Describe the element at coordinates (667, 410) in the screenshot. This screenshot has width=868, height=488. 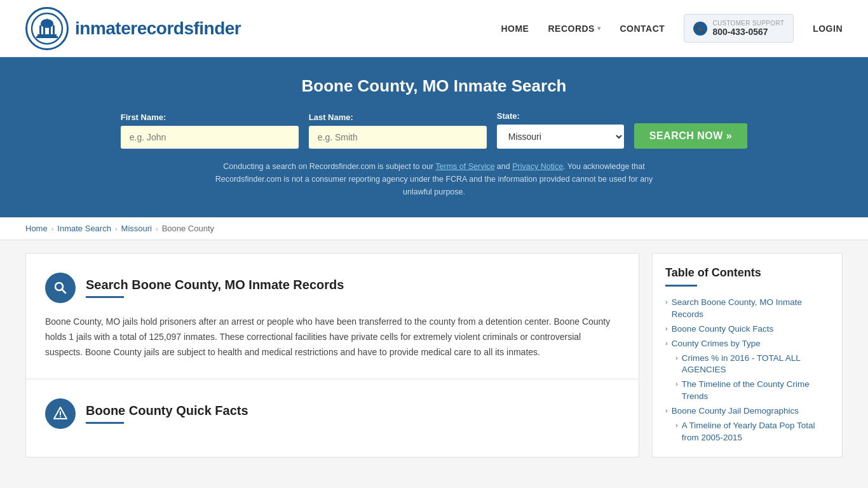
I see `toc-chevron-5: ›` at that location.